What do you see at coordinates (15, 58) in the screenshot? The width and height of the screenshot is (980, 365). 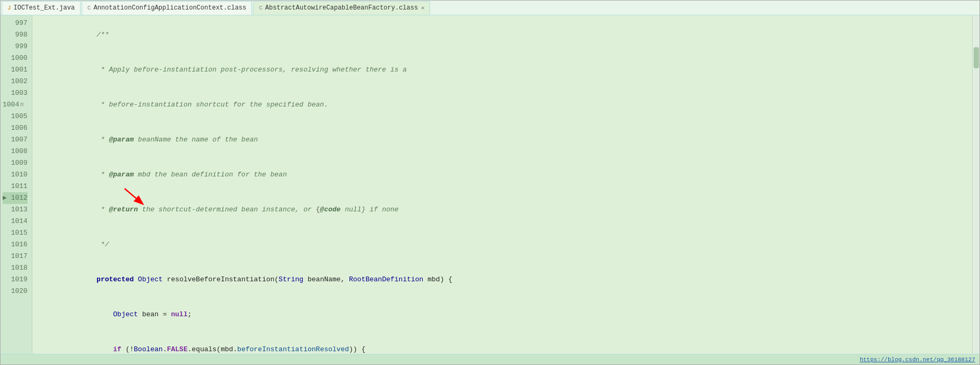 I see `line-num: 1000` at bounding box center [15, 58].